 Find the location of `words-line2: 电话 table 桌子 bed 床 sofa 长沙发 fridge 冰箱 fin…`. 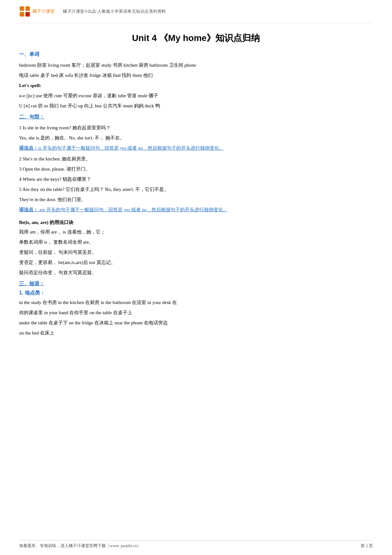

words-line2: 电话 table 桌子 bed 床 sofa 长沙发 fridge 冰箱 fin… is located at coordinates (196, 75).